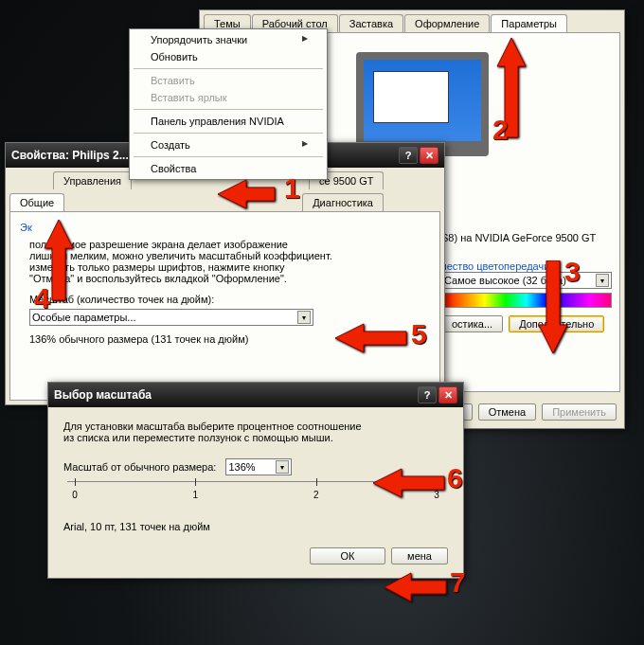 This screenshot has height=645, width=644. Describe the element at coordinates (225, 227) in the screenshot. I see `group-label: Эк` at that location.